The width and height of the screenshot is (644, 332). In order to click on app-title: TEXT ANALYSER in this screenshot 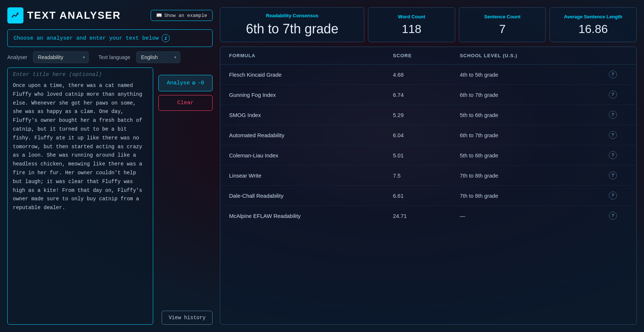, I will do `click(74, 15)`.